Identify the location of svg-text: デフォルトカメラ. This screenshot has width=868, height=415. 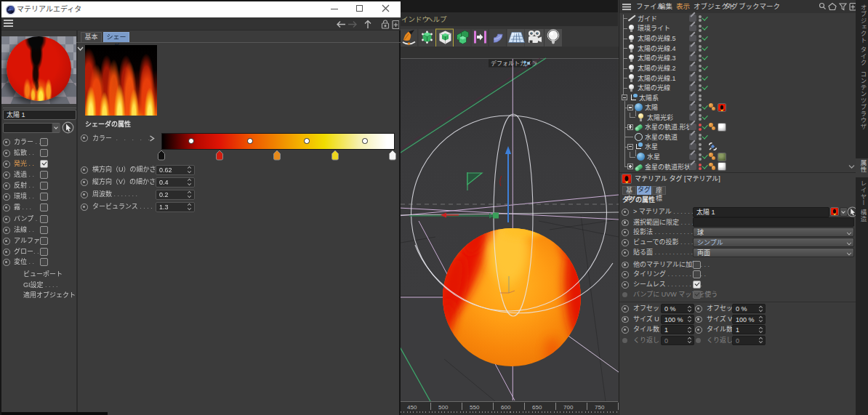
(514, 63).